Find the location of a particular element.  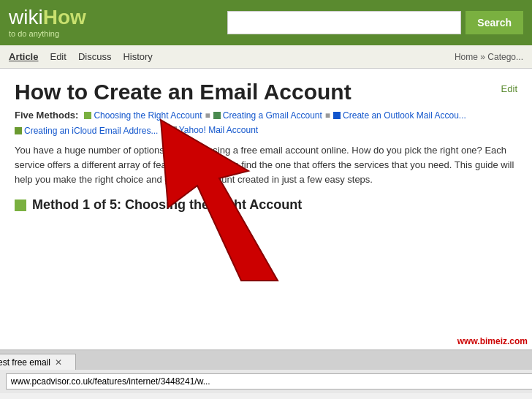

search-area: Search is located at coordinates (376, 23).